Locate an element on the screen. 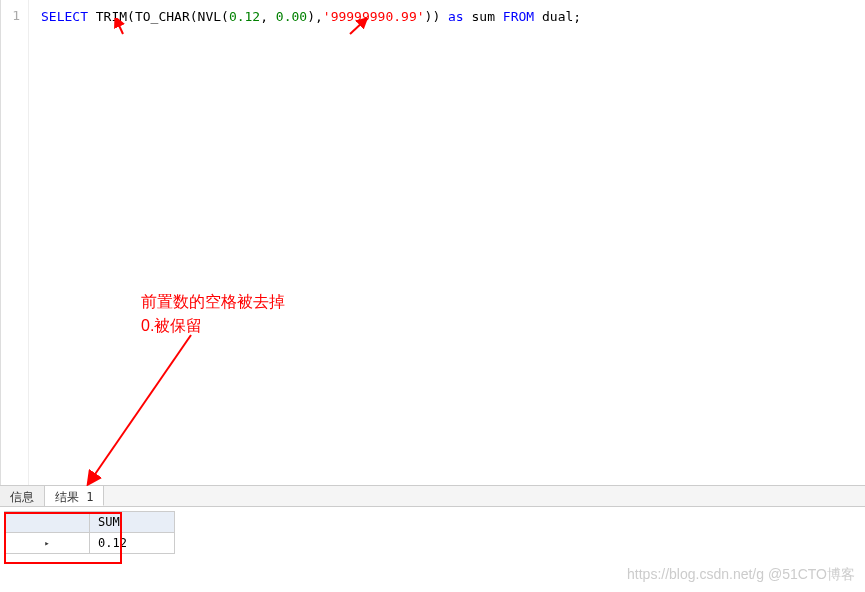 Image resolution: width=865 pixels, height=592 pixels. sql-num-2: 0.00 is located at coordinates (292, 16).